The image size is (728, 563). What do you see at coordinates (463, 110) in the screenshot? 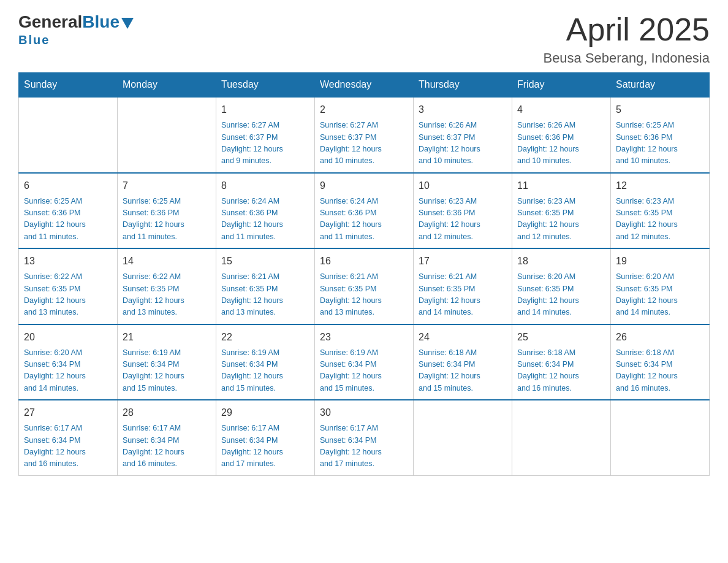
I see `day-number: 3` at bounding box center [463, 110].